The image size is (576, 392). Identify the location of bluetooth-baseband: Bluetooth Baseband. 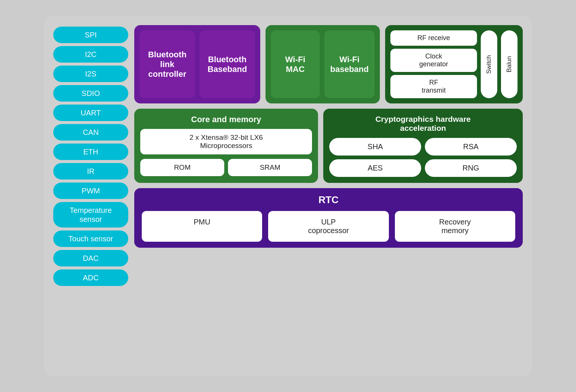
(227, 64).